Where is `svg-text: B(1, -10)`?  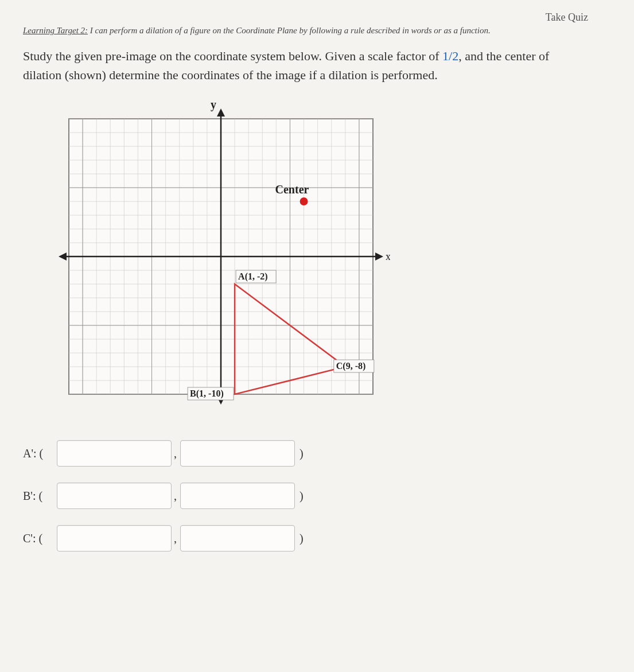 svg-text: B(1, -10) is located at coordinates (207, 394).